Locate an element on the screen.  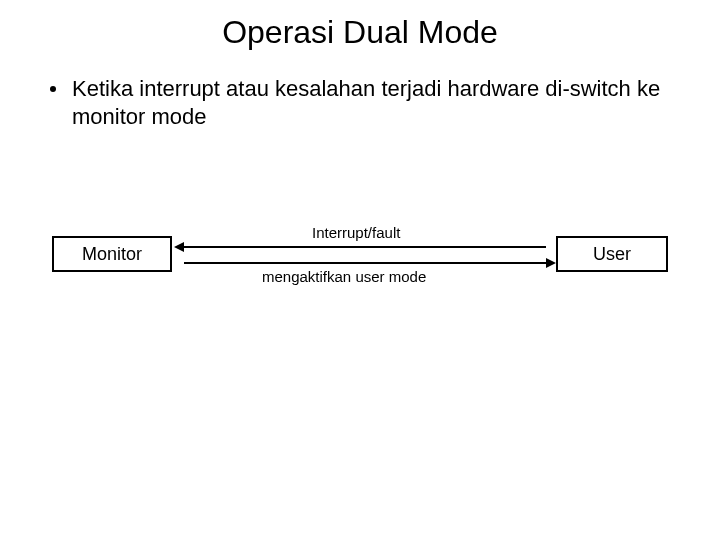
arrowhead-left-icon is located at coordinates (179, 247).